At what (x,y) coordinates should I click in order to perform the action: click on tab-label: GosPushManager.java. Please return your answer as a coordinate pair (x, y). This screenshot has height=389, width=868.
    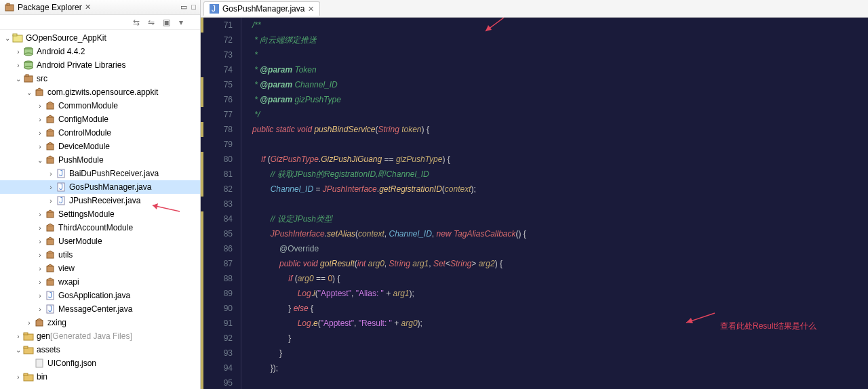
    Looking at the image, I should click on (263, 9).